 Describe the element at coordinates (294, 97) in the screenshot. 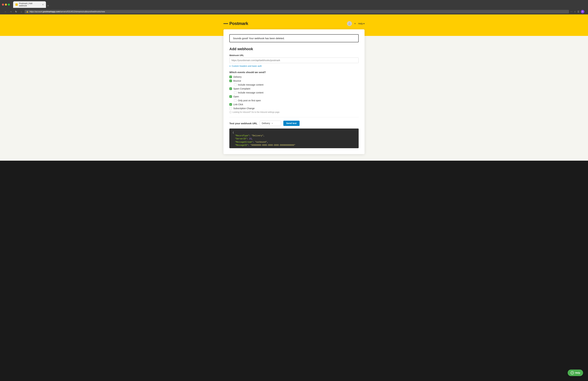

I see `event-open-row: Open` at that location.